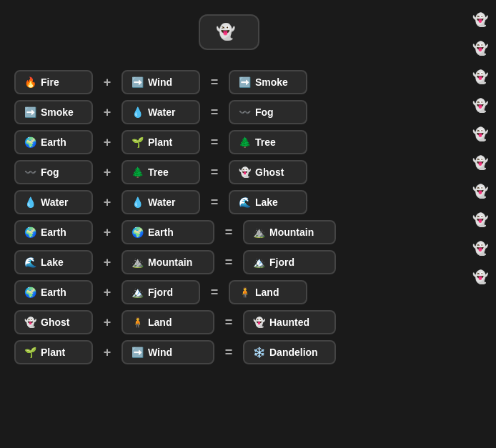 The image size is (496, 448). Describe the element at coordinates (226, 32) in the screenshot. I see `title-icon: 👻` at that location.